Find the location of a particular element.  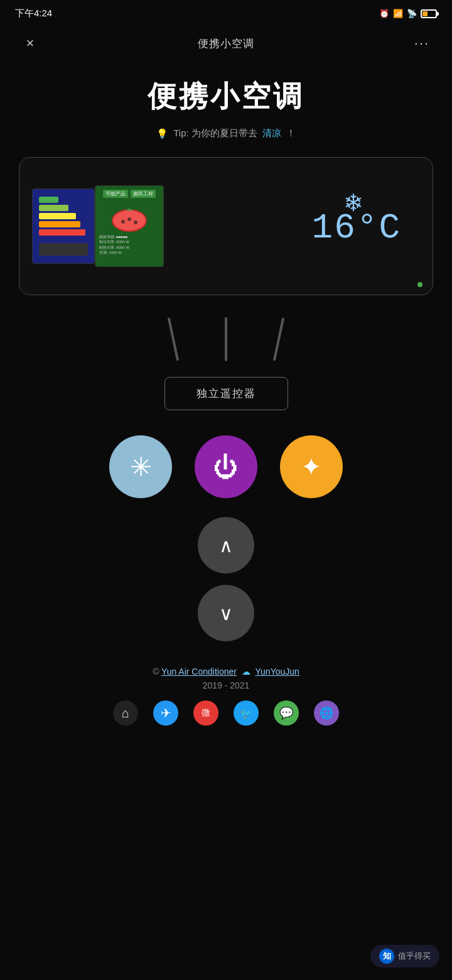

footer: © Yun Air Conditioner ☁ YunYouJun 2019 -… is located at coordinates (226, 702).